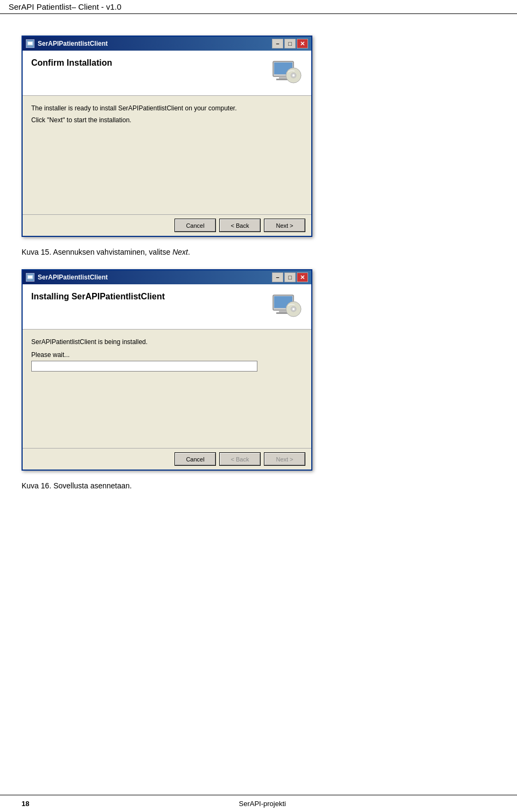 This screenshot has height=812, width=517. What do you see at coordinates (290, 44) in the screenshot?
I see `dialog1-titlebar-buttons: – □ ✕` at bounding box center [290, 44].